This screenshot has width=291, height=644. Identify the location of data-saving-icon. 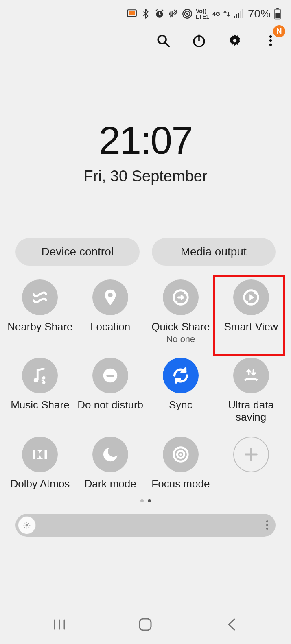
(251, 375).